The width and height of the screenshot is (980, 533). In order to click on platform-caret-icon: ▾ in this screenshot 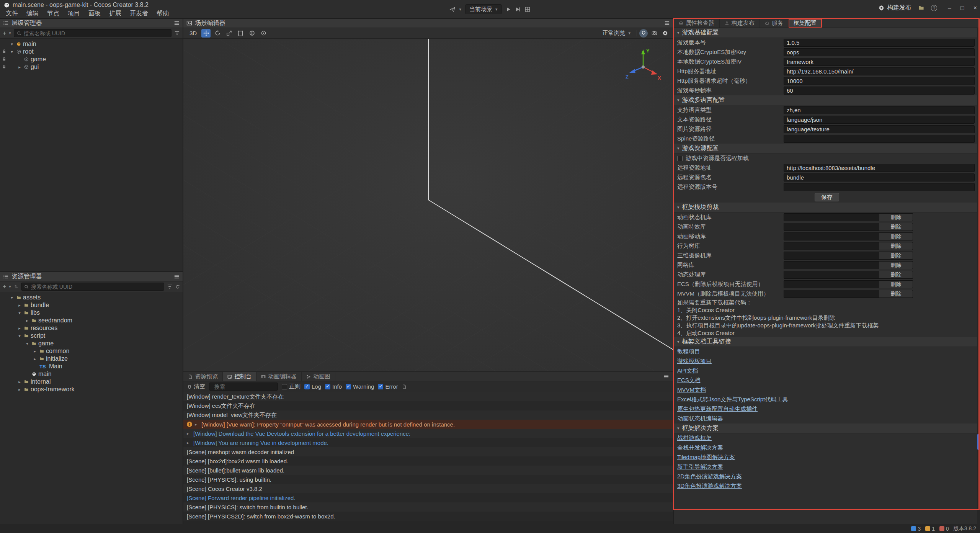, I will do `click(460, 9)`.